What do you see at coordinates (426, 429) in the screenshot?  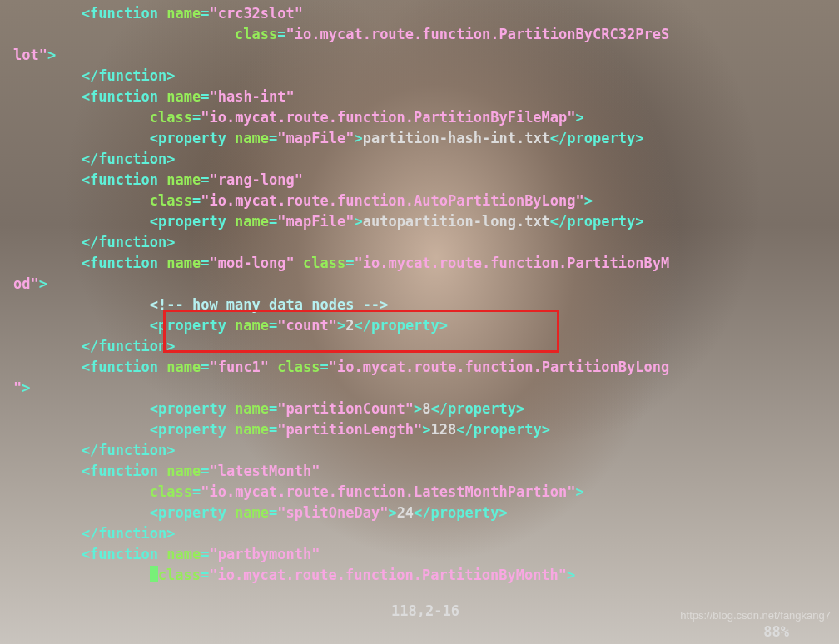 I see `code-line: <property name="partitionLength">128</pr…` at bounding box center [426, 429].